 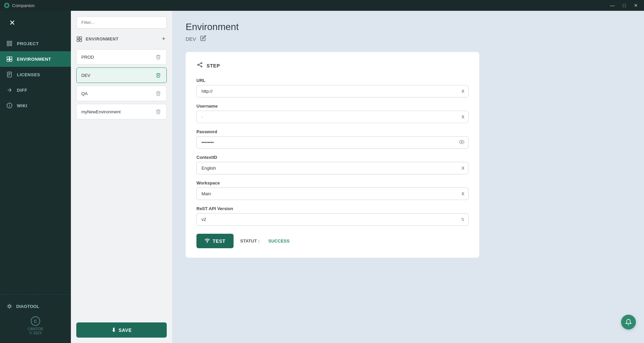 What do you see at coordinates (332, 219) in the screenshot?
I see `restapi-select-wrap: v1 v2 v3` at bounding box center [332, 219].